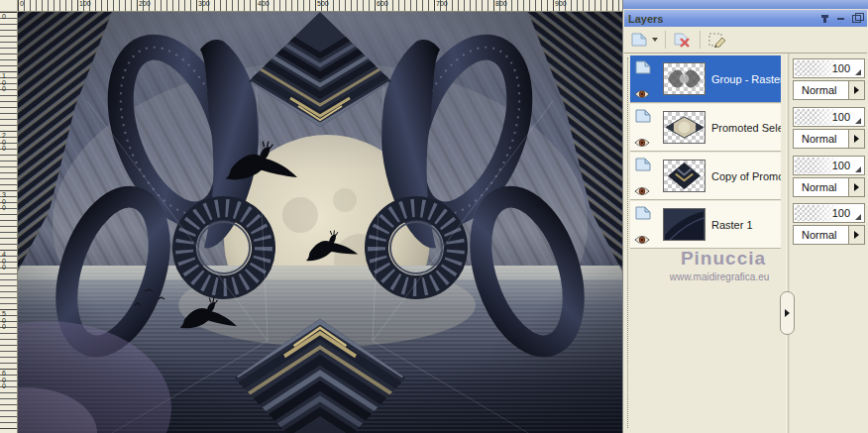 The width and height of the screenshot is (868, 433). I want to click on delete-layer-button, so click(683, 40).